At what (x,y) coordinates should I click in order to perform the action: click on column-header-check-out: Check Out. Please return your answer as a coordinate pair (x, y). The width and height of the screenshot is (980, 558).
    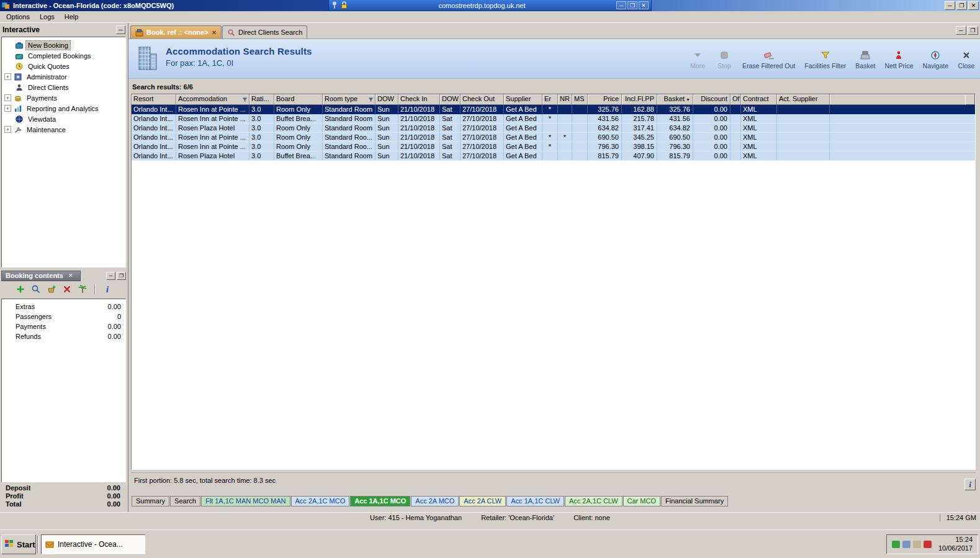
    Looking at the image, I should click on (482, 99).